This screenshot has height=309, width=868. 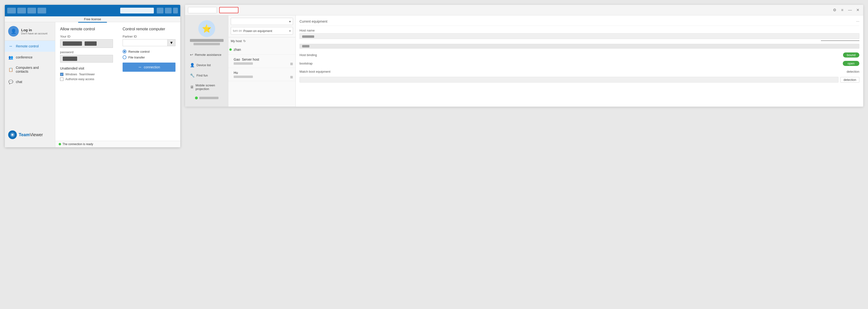 What do you see at coordinates (251, 59) in the screenshot?
I see `rp-host-sub-gao: Server host` at bounding box center [251, 59].